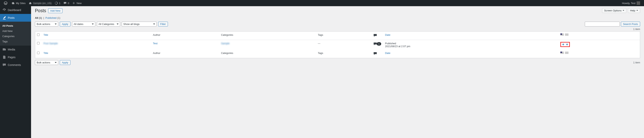 Image resolution: width=644 pixels, height=138 pixels. Describe the element at coordinates (225, 43) in the screenshot. I see `row-category: Sample` at that location.